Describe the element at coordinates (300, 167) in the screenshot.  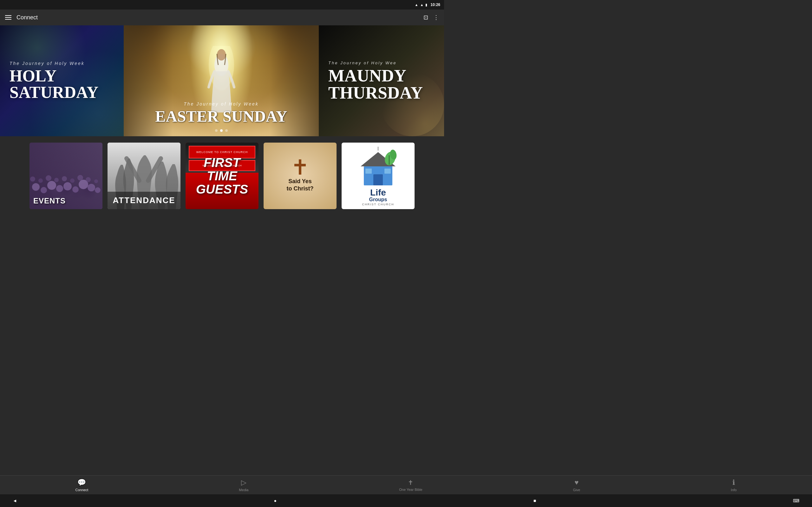
I see `cross-icon` at that location.